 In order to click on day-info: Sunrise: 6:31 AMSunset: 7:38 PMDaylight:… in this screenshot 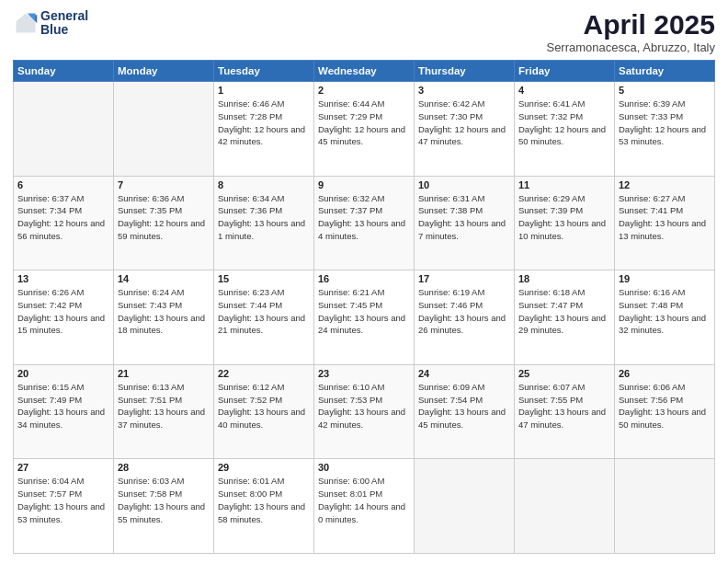, I will do `click(464, 217)`.